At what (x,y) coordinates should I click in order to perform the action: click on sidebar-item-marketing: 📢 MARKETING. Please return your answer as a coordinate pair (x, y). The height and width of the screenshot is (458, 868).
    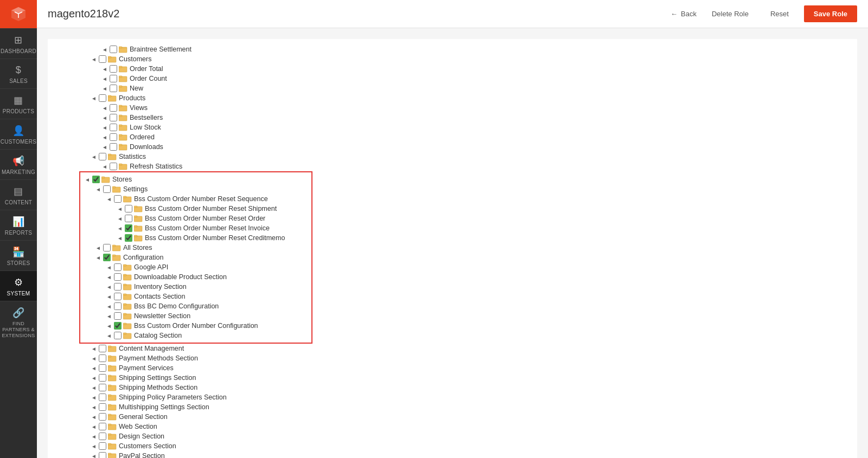
    Looking at the image, I should click on (18, 164).